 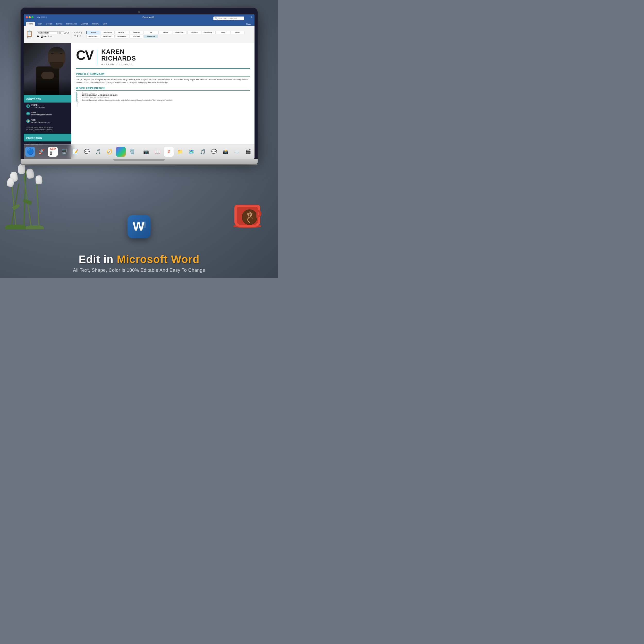 What do you see at coordinates (108, 33) in the screenshot?
I see `style-no-spacing: No Spacing` at bounding box center [108, 33].